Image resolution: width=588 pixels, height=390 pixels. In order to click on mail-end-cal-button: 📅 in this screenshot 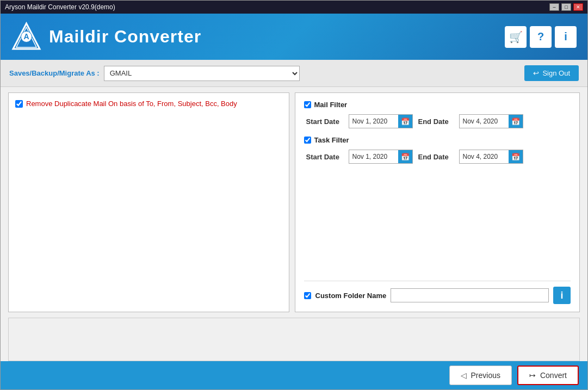, I will do `click(516, 121)`.